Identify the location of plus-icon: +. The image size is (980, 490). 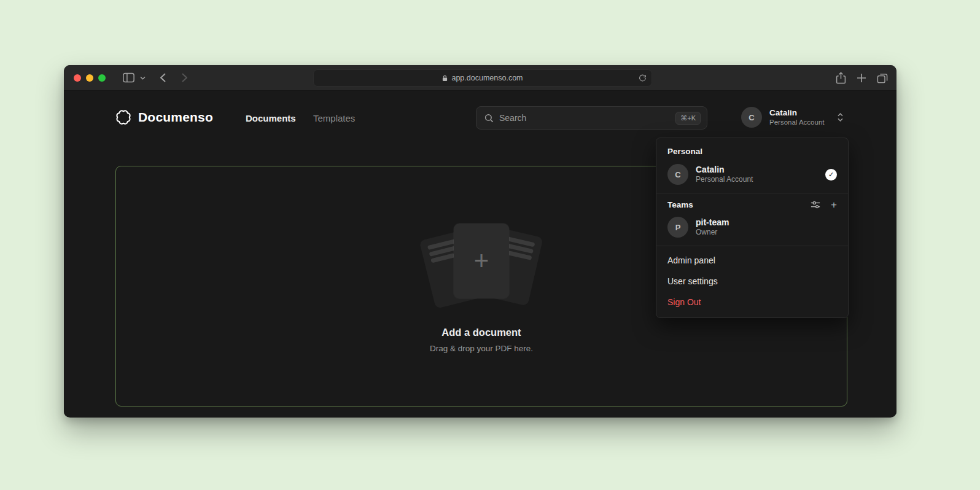
(481, 261).